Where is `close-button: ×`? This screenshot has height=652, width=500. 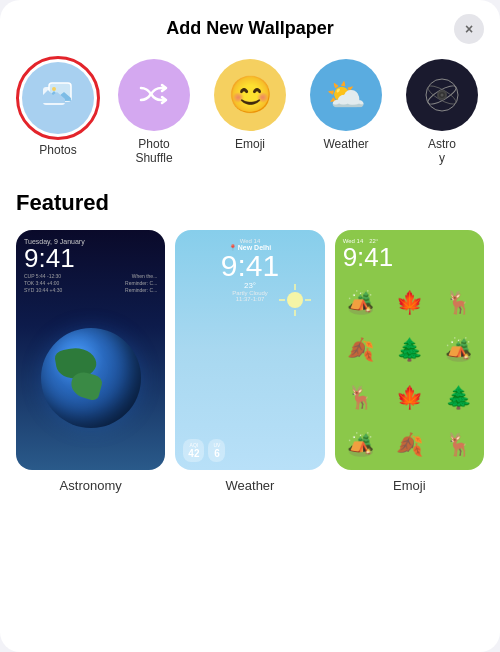
close-button: × is located at coordinates (469, 29).